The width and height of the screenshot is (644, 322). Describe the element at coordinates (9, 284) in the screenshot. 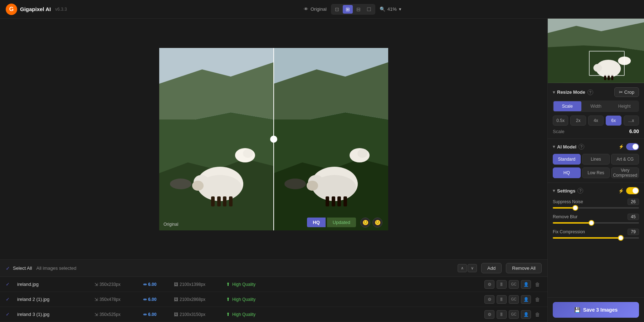

I see `file-check-1: ✓` at that location.